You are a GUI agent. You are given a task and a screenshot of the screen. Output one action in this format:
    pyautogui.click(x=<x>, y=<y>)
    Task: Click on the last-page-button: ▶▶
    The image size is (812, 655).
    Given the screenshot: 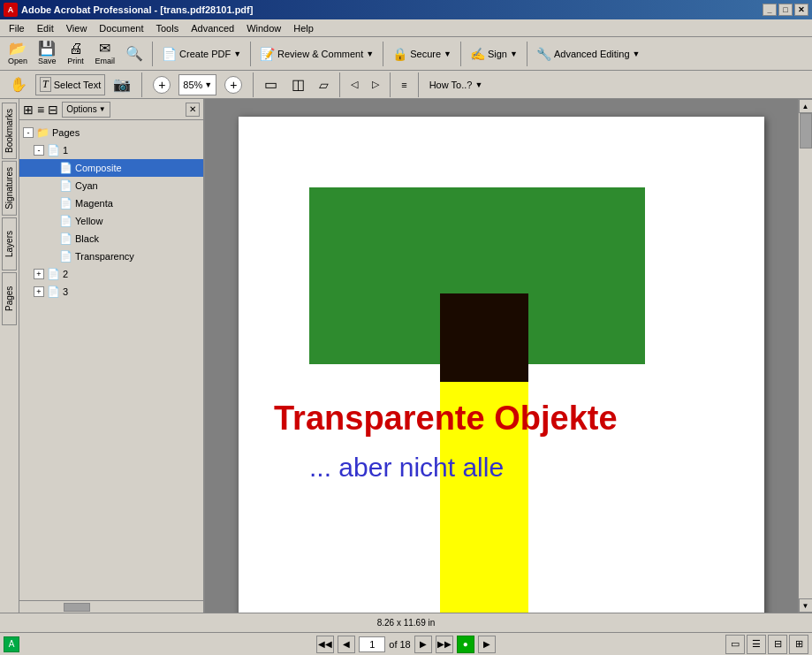 What is the action you would take?
    pyautogui.click(x=444, y=644)
    